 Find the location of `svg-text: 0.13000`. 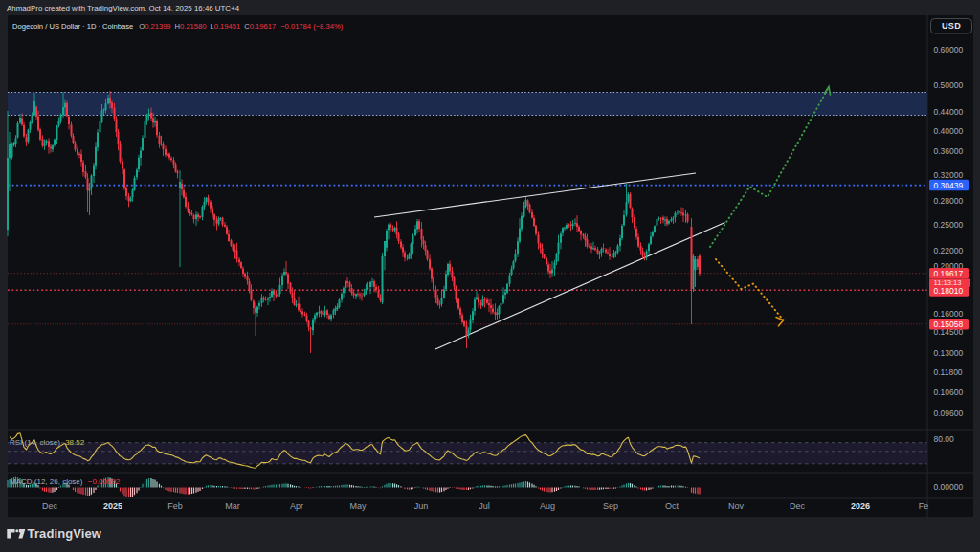

svg-text: 0.13000 is located at coordinates (949, 353).